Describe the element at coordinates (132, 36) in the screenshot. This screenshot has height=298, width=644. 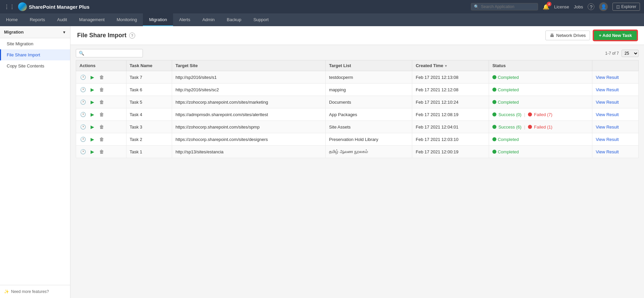
I see `help-icon: ?` at that location.